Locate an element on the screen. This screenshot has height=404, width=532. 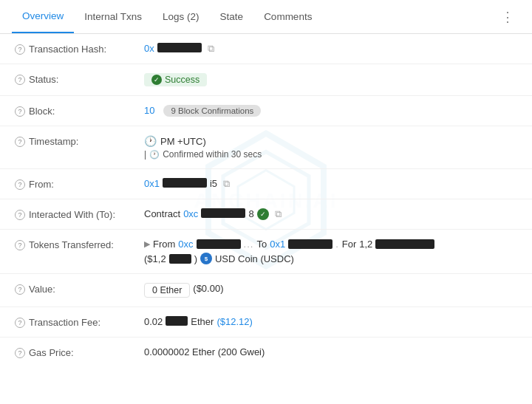
clock-icon: 🕐 is located at coordinates (151, 141).